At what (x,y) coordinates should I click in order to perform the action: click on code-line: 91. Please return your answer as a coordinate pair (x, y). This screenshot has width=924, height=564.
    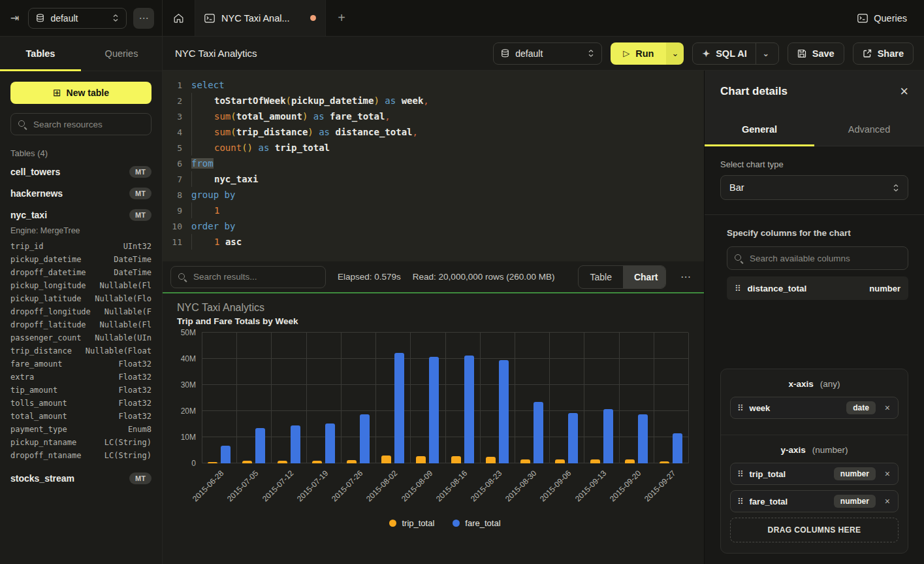
    Looking at the image, I should click on (434, 210).